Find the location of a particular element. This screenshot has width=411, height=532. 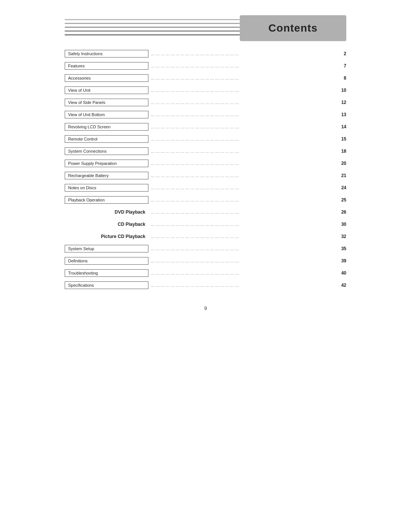

toc-page-number: 40 is located at coordinates (341, 273).